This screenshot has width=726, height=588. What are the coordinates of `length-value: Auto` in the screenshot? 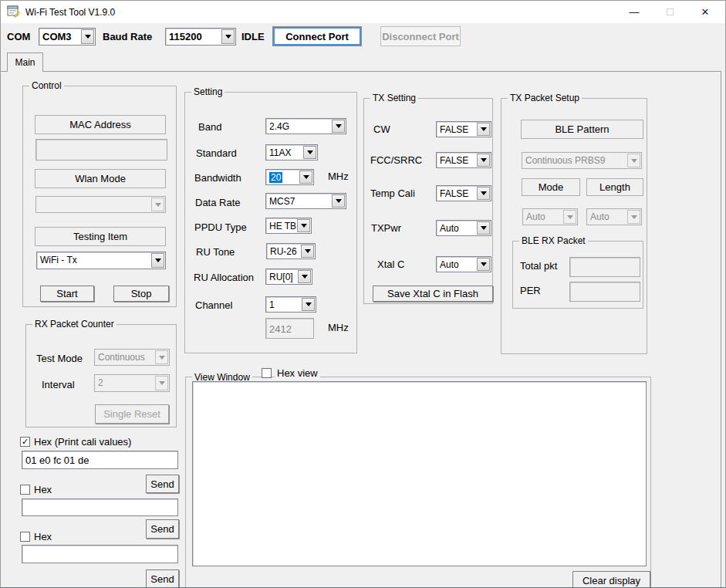 It's located at (600, 217).